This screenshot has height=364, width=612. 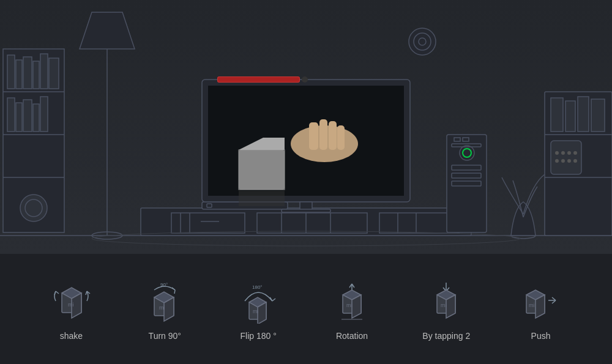 I want to click on tapping2-label: By tapping 2, so click(x=446, y=336).